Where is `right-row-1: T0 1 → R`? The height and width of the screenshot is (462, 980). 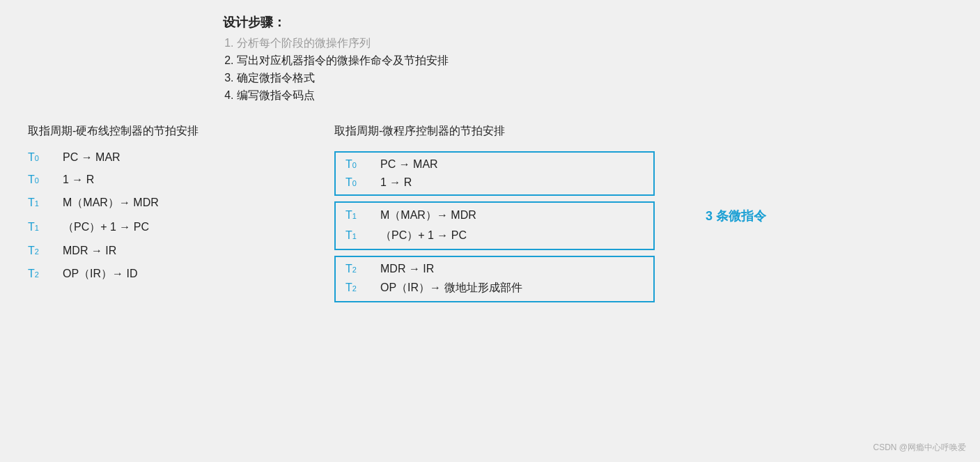
right-row-1: T0 1 → R is located at coordinates (495, 183).